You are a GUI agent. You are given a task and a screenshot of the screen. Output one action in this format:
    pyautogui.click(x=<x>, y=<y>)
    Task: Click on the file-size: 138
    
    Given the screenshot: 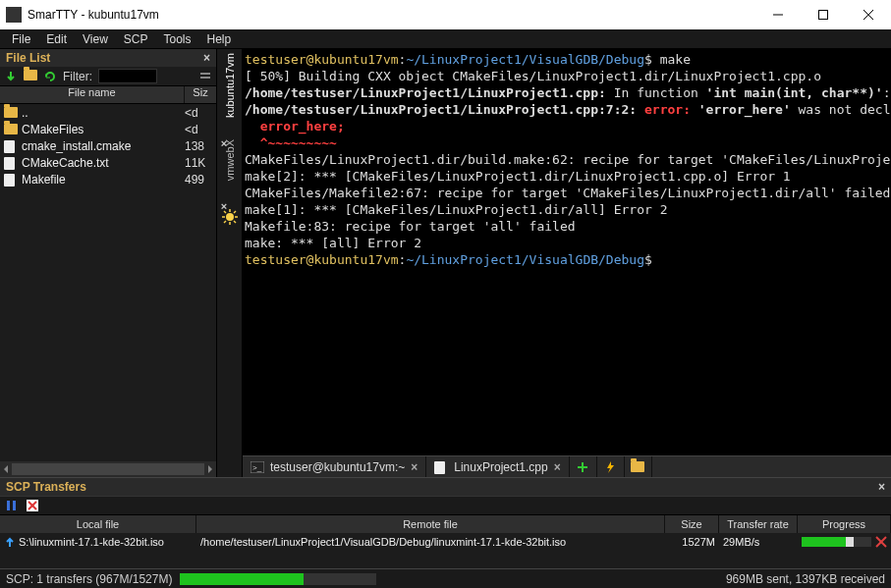 What is the action you would take?
    pyautogui.click(x=200, y=146)
    